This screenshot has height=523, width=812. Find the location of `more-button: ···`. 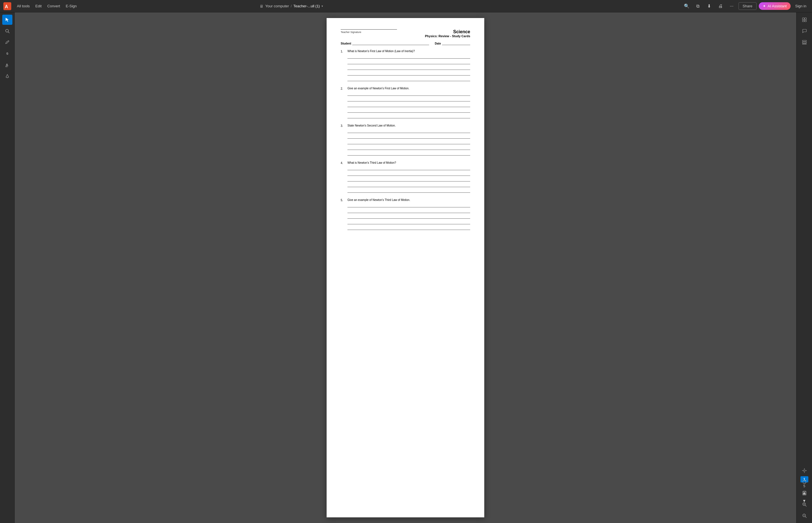

more-button: ··· is located at coordinates (732, 6).